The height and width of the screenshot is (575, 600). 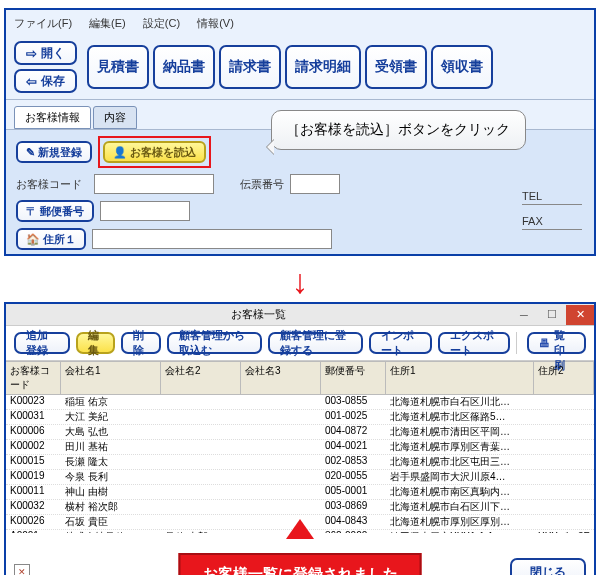 I want to click on open-icon: ⇨, so click(x=32, y=54).